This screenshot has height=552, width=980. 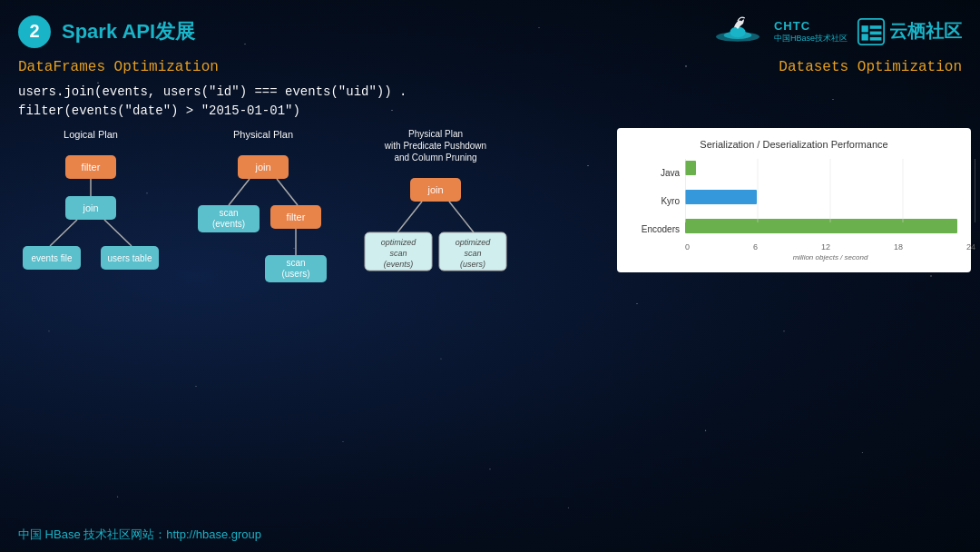 What do you see at coordinates (140, 534) in the screenshot?
I see `footer-text: 中国 HBase 技术社区网站：http://hbase.group` at bounding box center [140, 534].